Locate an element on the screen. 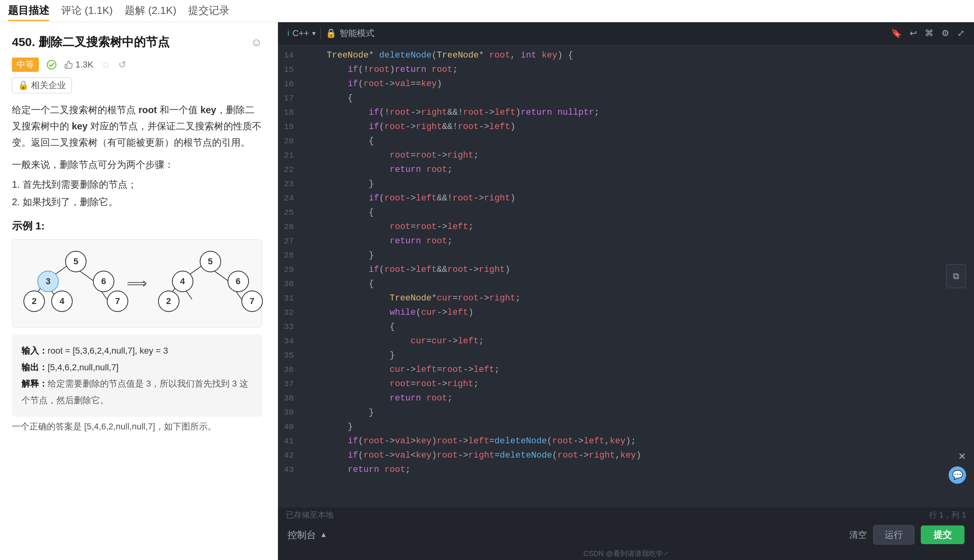 The width and height of the screenshot is (974, 560). line-content: if(!root->right&&!root->left)return null… is located at coordinates (638, 113).